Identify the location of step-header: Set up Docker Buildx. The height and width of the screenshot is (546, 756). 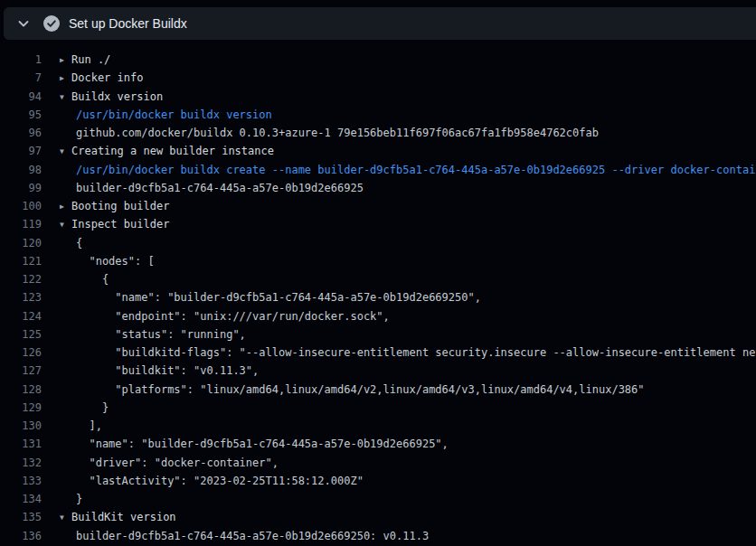
(380, 24).